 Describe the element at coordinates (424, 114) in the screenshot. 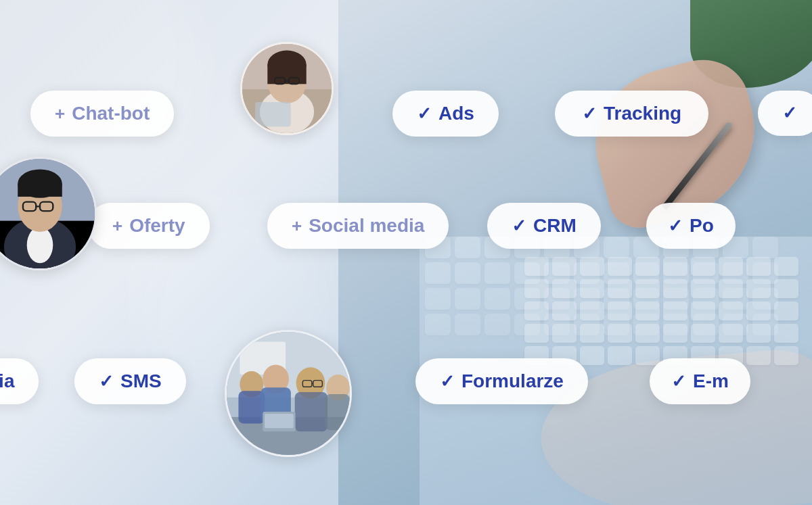

I see `check-icon-ads: ✓` at that location.